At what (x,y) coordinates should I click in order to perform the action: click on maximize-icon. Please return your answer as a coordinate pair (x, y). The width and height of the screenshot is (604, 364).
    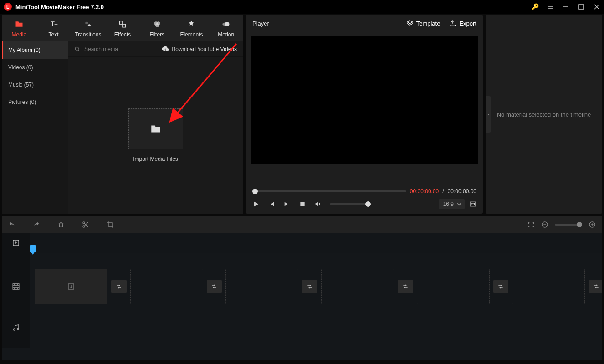
    Looking at the image, I should click on (581, 7).